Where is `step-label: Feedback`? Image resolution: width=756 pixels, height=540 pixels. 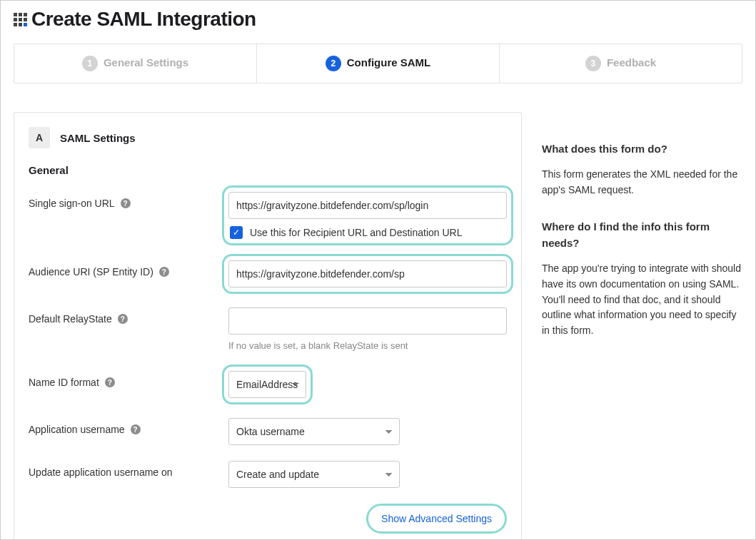
step-label: Feedback is located at coordinates (631, 63).